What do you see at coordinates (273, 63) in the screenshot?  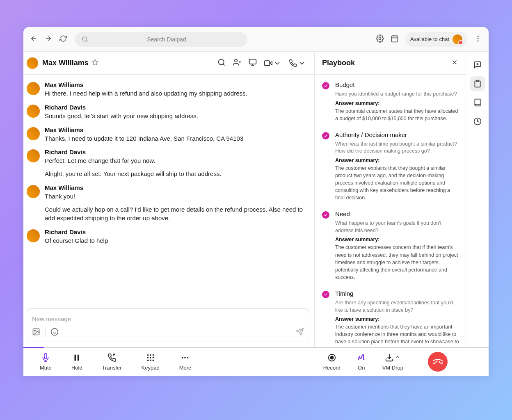 I see `video-icon` at bounding box center [273, 63].